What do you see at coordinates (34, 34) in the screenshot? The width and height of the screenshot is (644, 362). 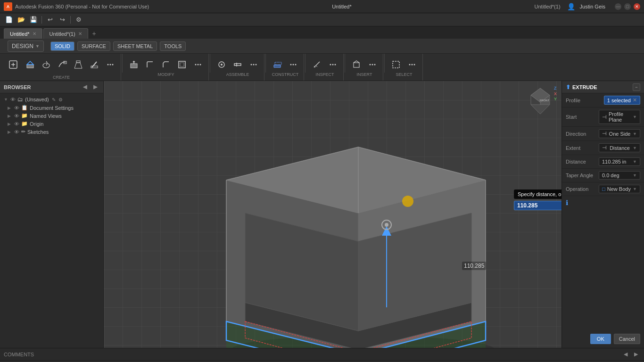 I see `tab-close-button: ✕` at bounding box center [34, 34].